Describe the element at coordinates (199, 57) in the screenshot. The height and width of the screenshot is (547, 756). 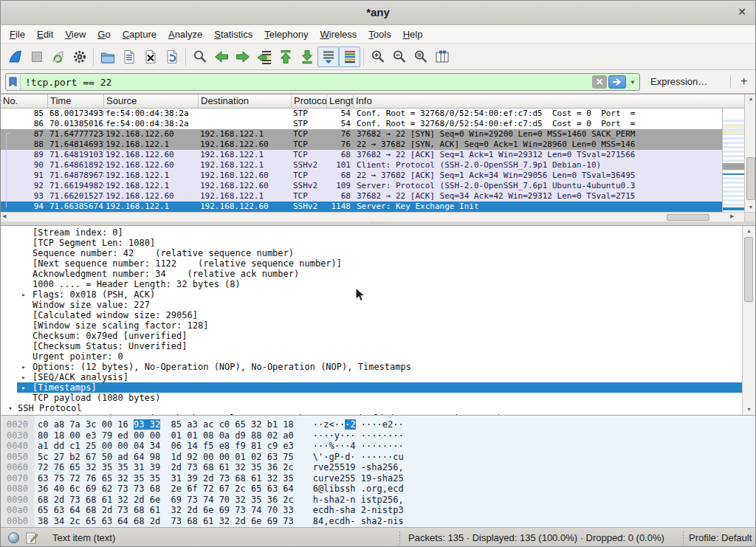
I see `find-packet-button` at that location.